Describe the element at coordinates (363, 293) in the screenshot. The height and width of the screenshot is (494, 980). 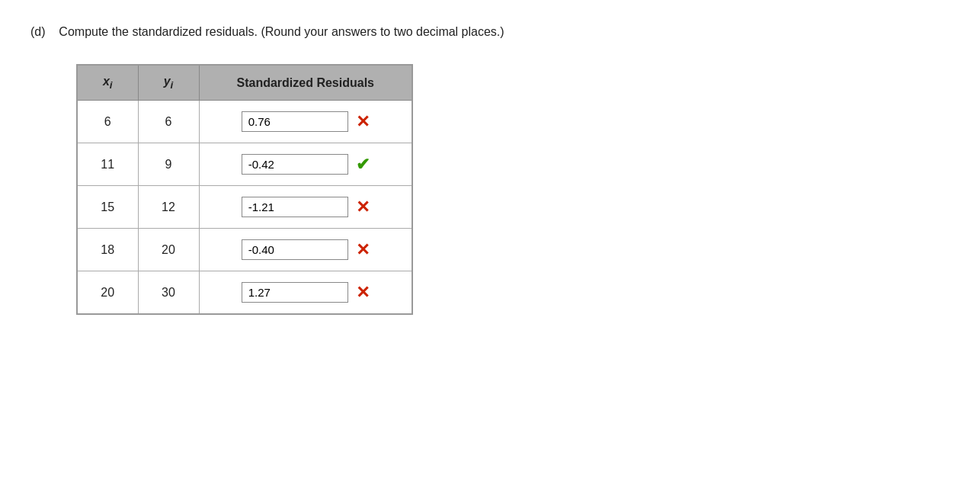
I see `x-icon-4: ✕` at that location.